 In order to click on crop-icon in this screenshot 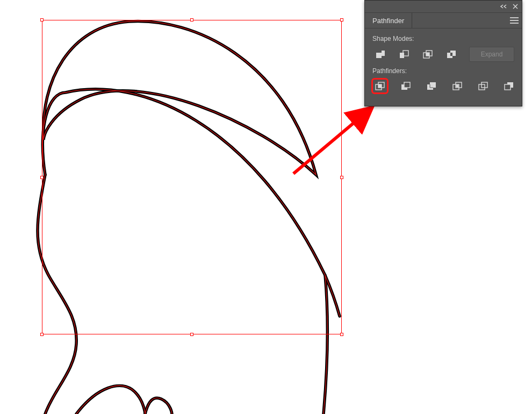, I will do `click(457, 86)`.